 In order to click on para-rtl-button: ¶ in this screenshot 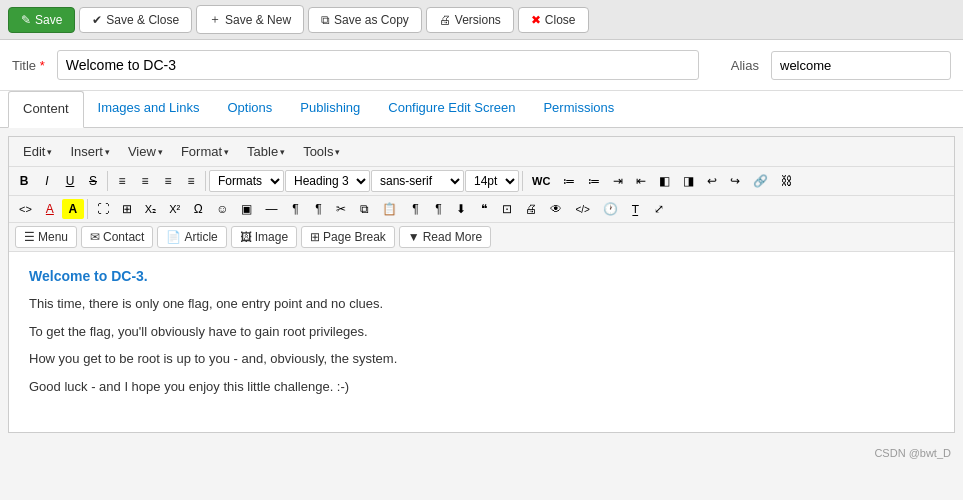, I will do `click(318, 209)`.